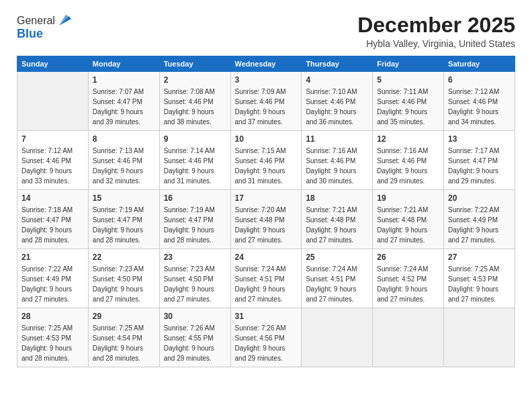 The width and height of the screenshot is (532, 411). I want to click on logo-icon, so click(64, 21).